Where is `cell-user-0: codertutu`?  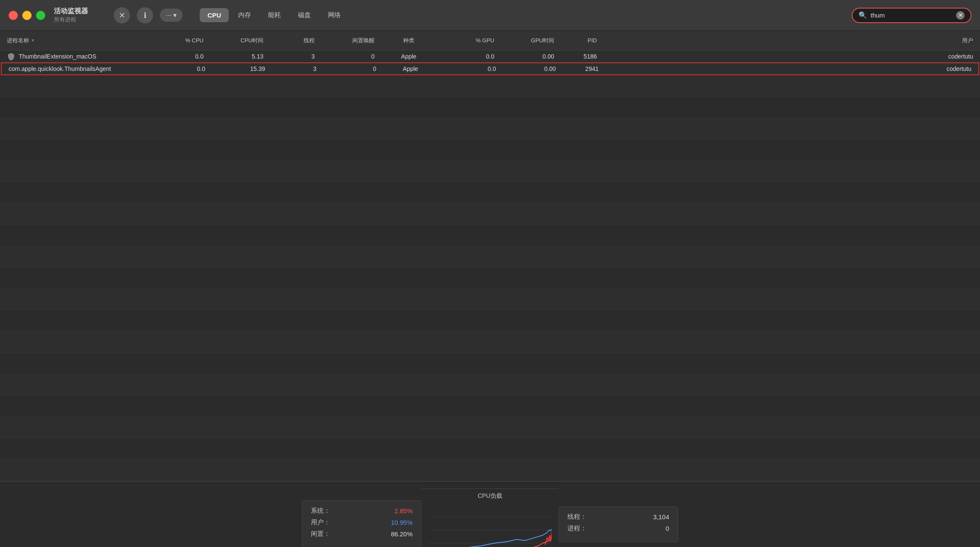
cell-user-0: codertutu is located at coordinates (785, 56).